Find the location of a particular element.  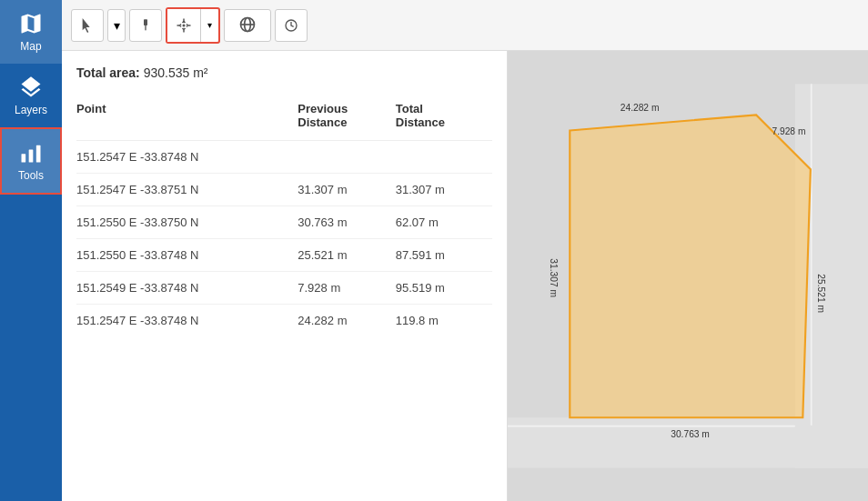

cell-prev-dist: 30.763 m is located at coordinates (346, 223).